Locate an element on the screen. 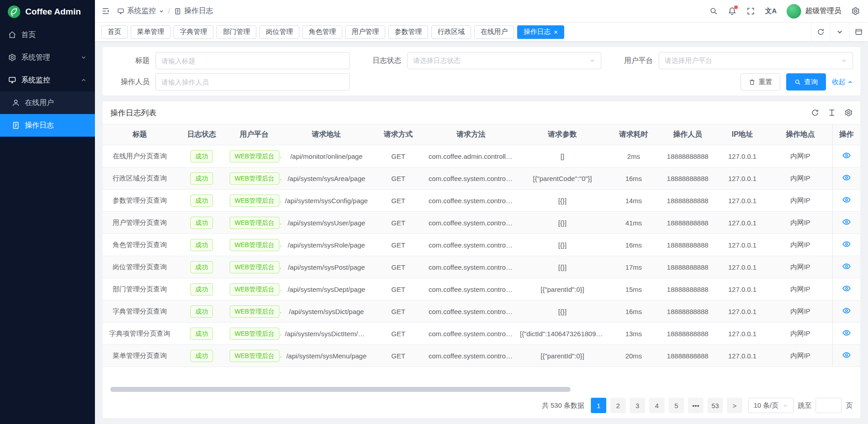 The height and width of the screenshot is (424, 868). collapse-button: 收起 is located at coordinates (843, 82).